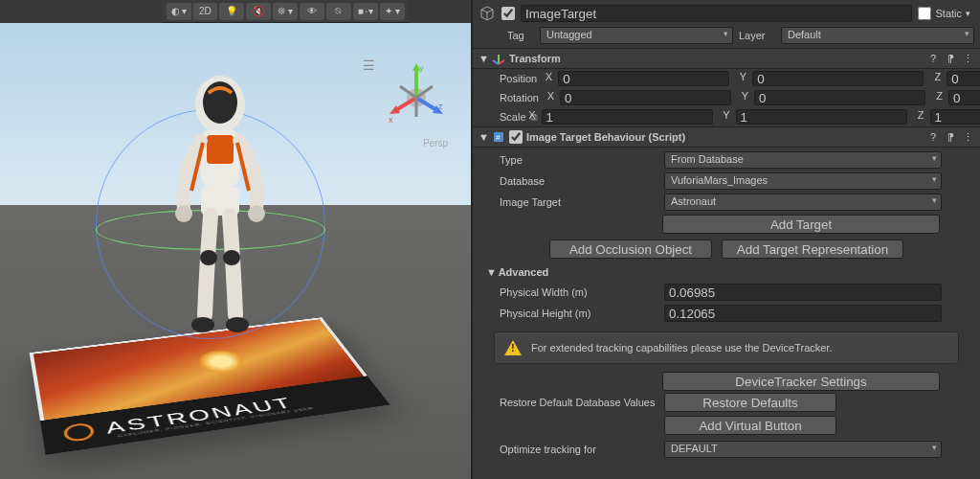 The height and width of the screenshot is (479, 980). Describe the element at coordinates (724, 137) in the screenshot. I see `itb-title: Image Target Behaviour (Script)` at that location.